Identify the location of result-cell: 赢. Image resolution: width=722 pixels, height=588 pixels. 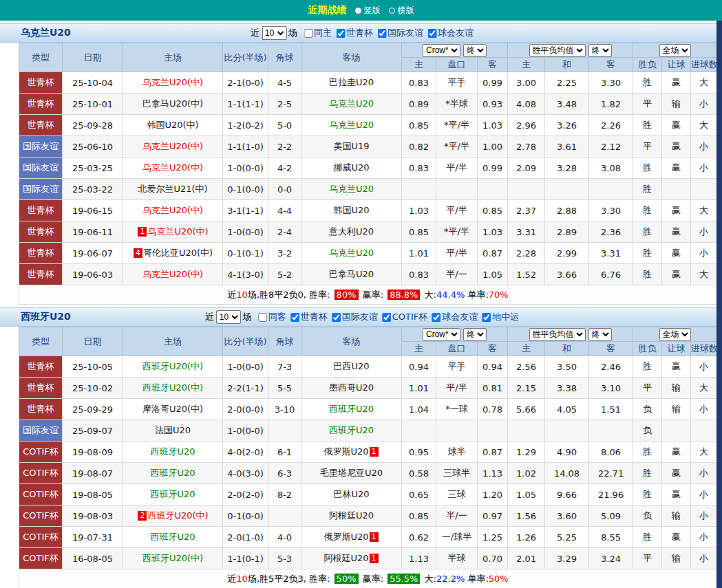
(677, 83).